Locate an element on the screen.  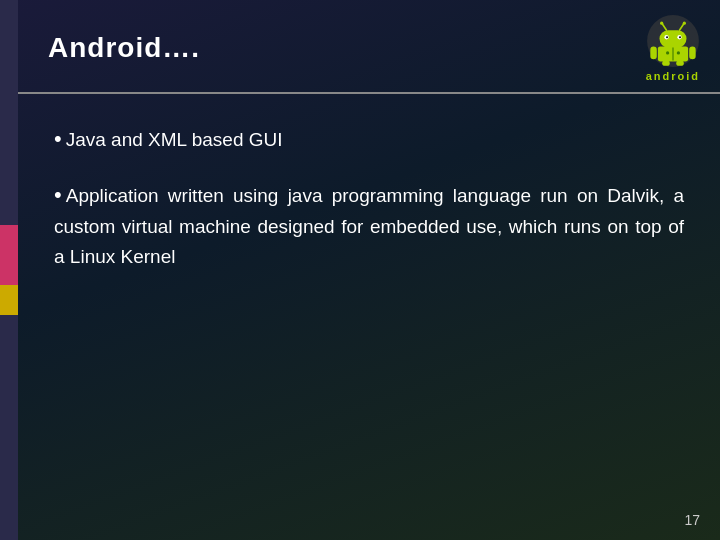
page-number: 17 is located at coordinates (692, 520).